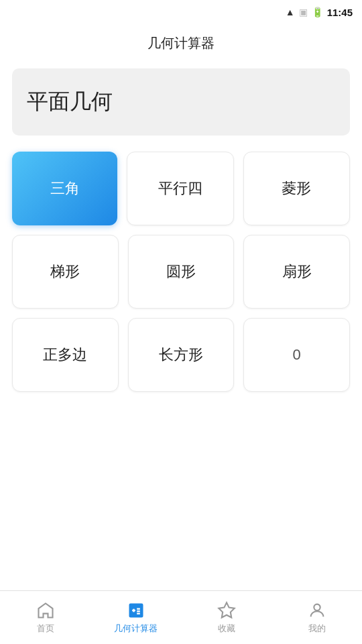 This screenshot has width=362, height=644. What do you see at coordinates (296, 272) in the screenshot?
I see `grid-item-sector: 扇形` at bounding box center [296, 272].